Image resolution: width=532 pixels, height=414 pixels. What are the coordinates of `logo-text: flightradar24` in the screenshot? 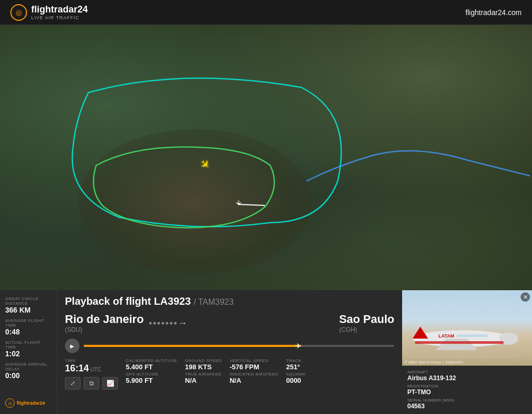 It's located at (59, 9).